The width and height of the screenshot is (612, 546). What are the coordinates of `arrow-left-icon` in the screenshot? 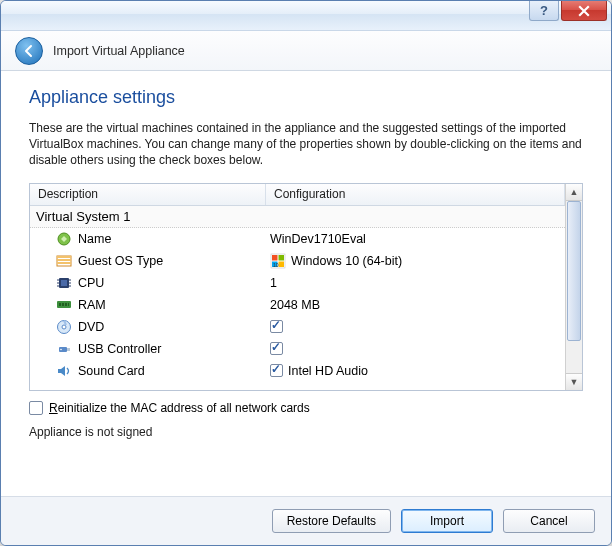 It's located at (29, 51).